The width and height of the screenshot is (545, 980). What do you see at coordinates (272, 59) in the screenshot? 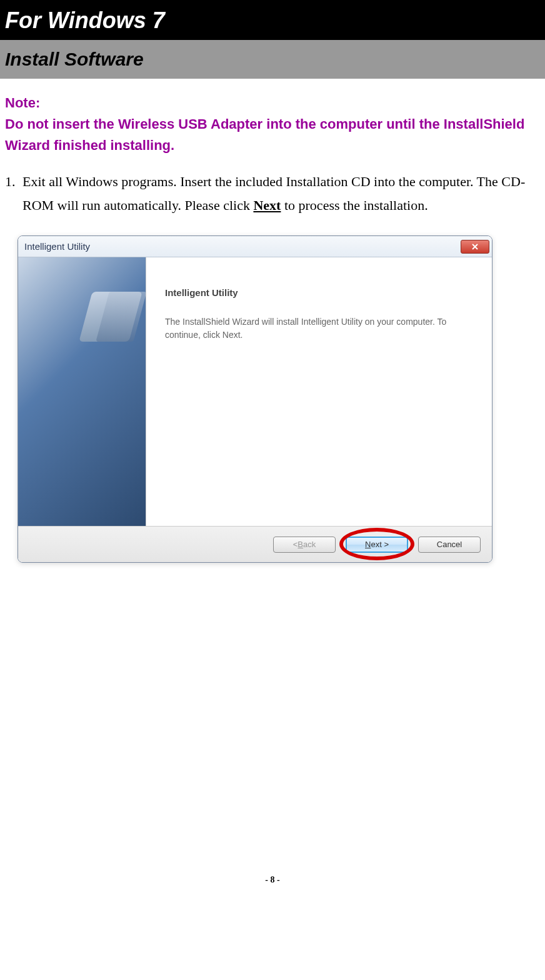
I see `page-sub-heading: Install Software` at bounding box center [272, 59].